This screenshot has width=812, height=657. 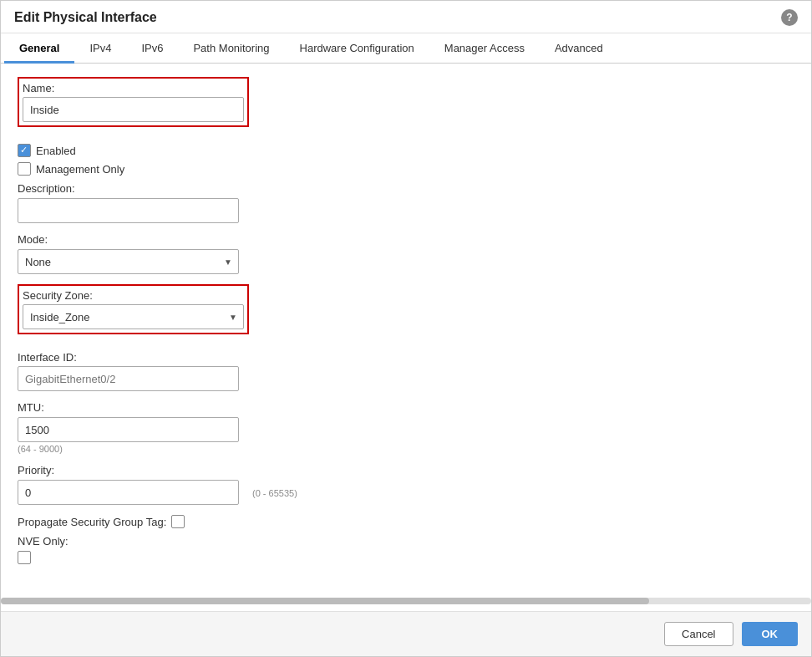 What do you see at coordinates (39, 48) in the screenshot?
I see `tab-general: General` at bounding box center [39, 48].